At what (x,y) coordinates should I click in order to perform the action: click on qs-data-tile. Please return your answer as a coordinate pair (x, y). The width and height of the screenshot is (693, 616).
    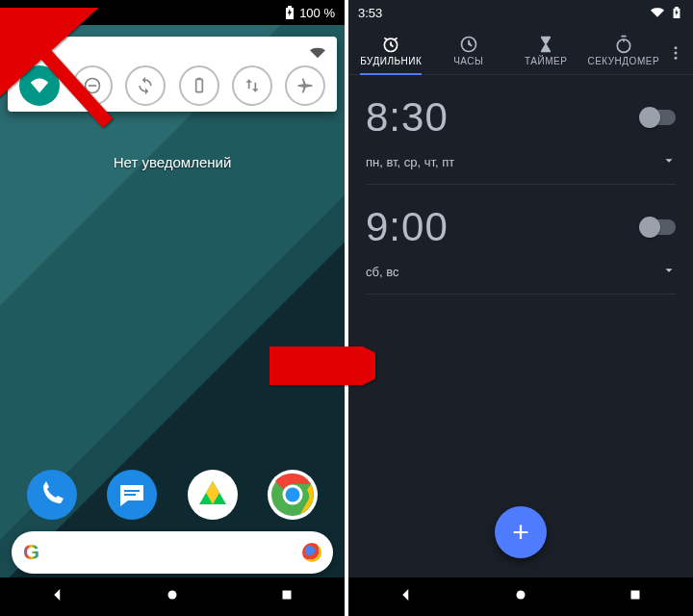
    Looking at the image, I should click on (252, 86).